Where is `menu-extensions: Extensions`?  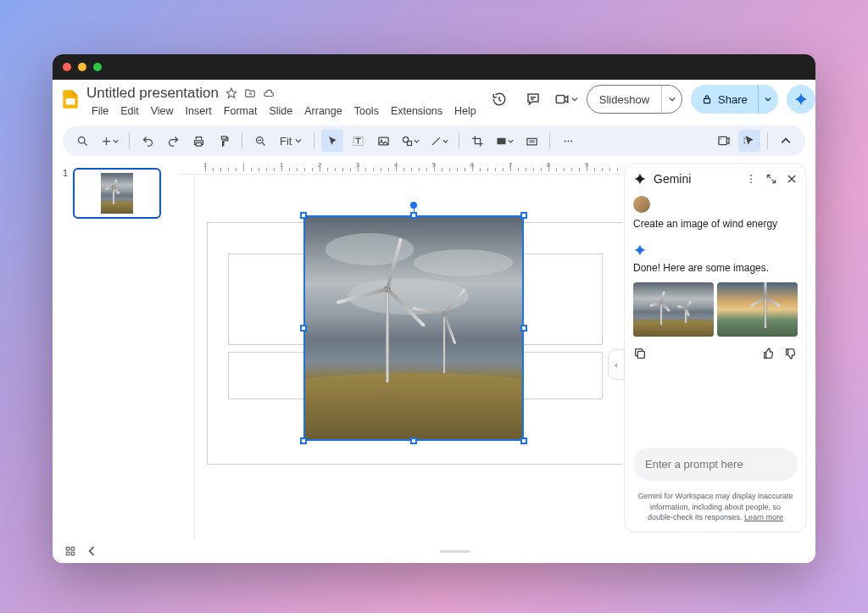 menu-extensions: Extensions is located at coordinates (417, 111).